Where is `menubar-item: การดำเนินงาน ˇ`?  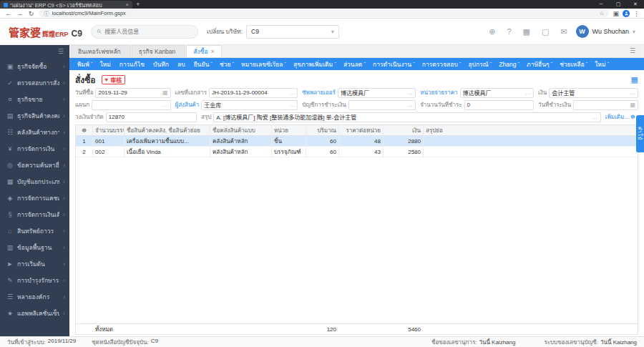
menubar-item: การดำเนินงาน ˇ is located at coordinates (394, 64).